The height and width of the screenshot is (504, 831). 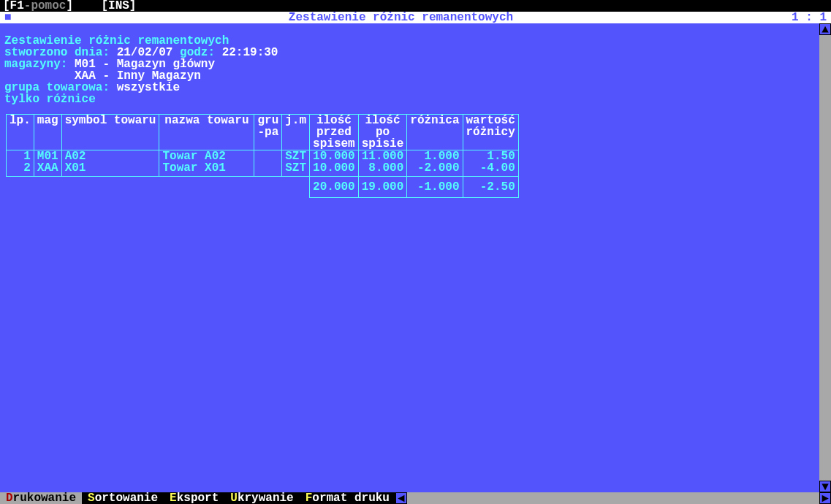 I want to click on top-status-bar: [F1-pomoc] [INS], so click(x=415, y=6).